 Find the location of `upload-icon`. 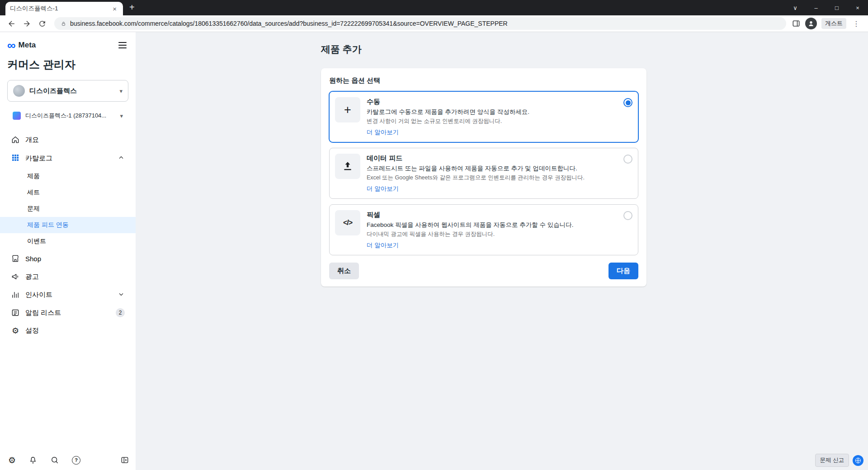

upload-icon is located at coordinates (348, 166).